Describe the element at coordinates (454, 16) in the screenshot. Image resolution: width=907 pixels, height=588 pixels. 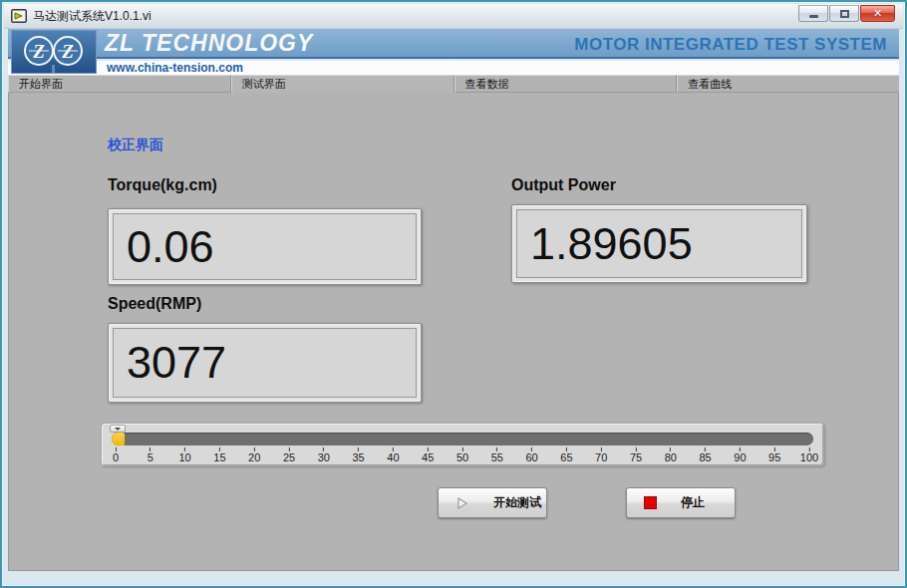
I see `titlebar: 马达测试系统V1.0.1.vi ✕` at that location.